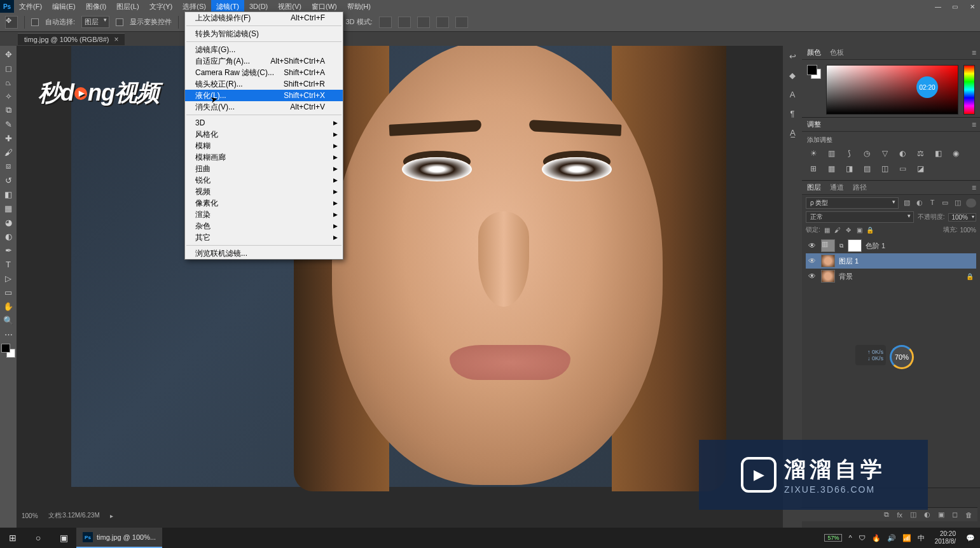  I want to click on adj-bw-icon: ◧, so click(938, 153).